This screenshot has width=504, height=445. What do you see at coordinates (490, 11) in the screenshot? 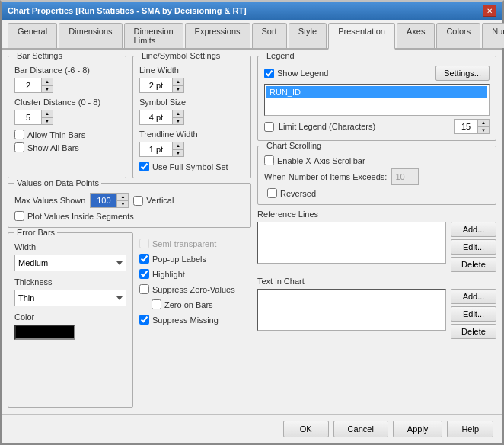
I see `close-button: ✕` at bounding box center [490, 11].